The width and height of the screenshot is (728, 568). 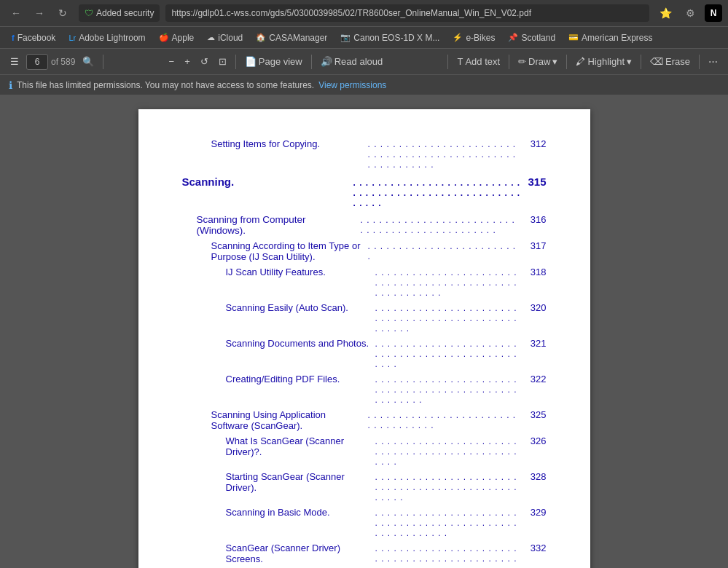 I want to click on highlight-chevron: ▾, so click(x=630, y=61).